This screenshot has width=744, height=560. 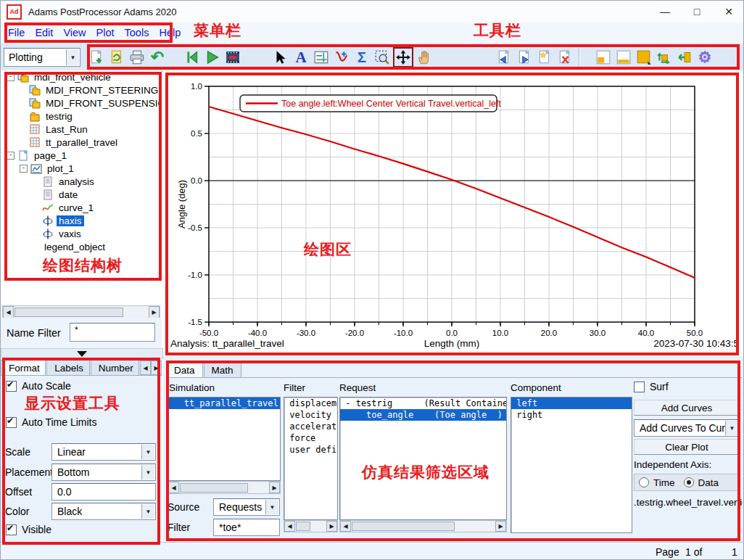 What do you see at coordinates (687, 408) in the screenshot?
I see `add-curves-button: Add Curves` at bounding box center [687, 408].